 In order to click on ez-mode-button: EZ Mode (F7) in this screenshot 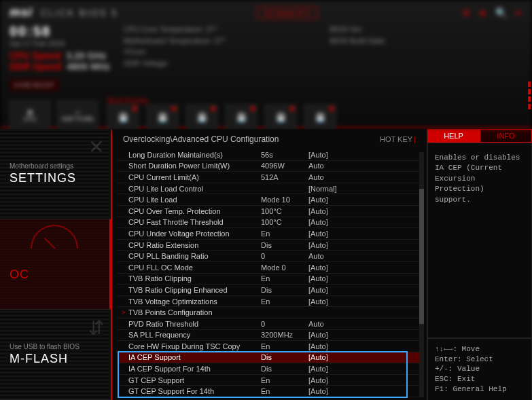, I will do `click(287, 13)`.